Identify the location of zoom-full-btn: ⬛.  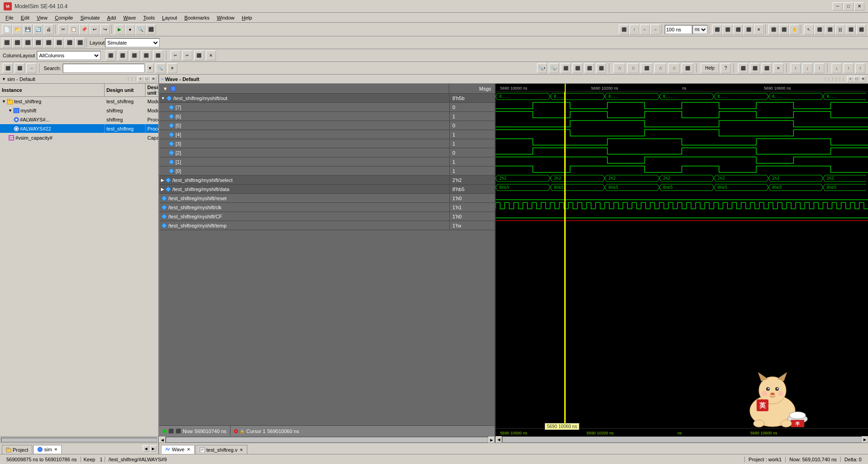
(566, 68).